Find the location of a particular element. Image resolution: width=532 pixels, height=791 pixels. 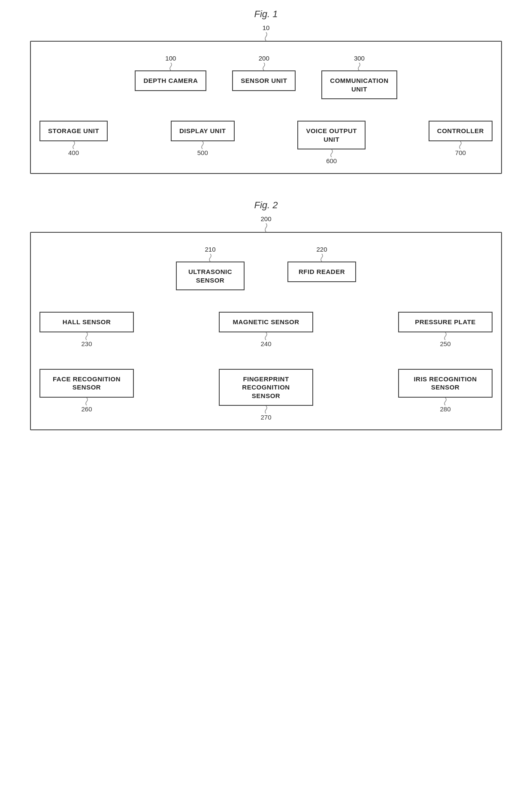

fig1-row1: 100 DEPTH CAMERA 200 SENSOR UNIT 300 is located at coordinates (266, 77).